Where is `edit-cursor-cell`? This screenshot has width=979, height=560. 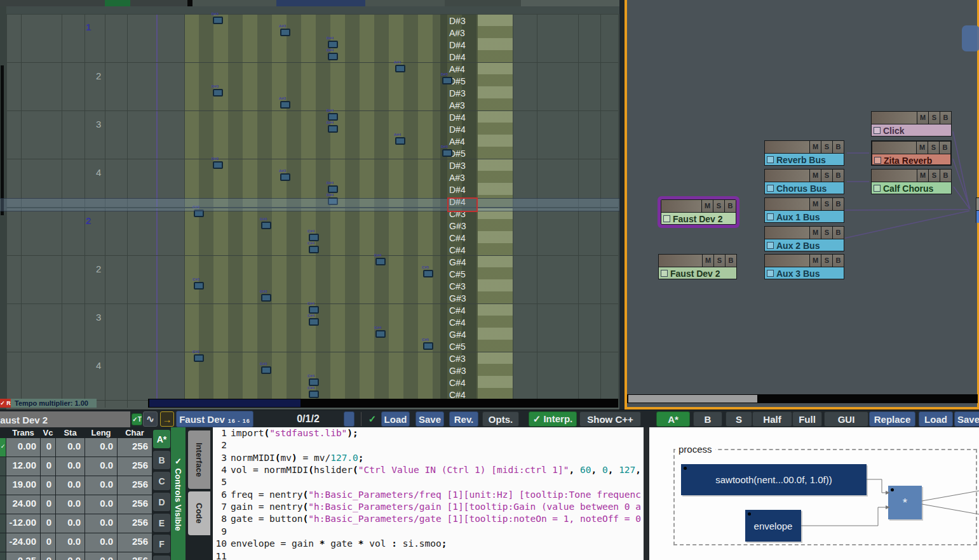
edit-cursor-cell is located at coordinates (462, 204).